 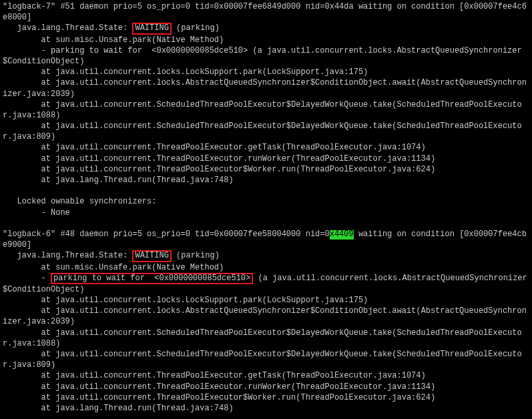 I want to click on locked-sync-value: - None, so click(x=36, y=213).